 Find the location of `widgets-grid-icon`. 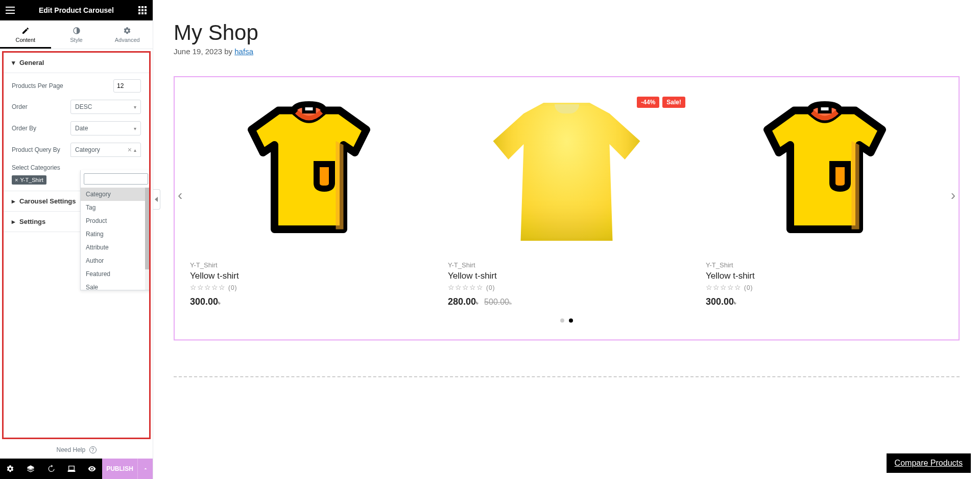

widgets-grid-icon is located at coordinates (142, 10).